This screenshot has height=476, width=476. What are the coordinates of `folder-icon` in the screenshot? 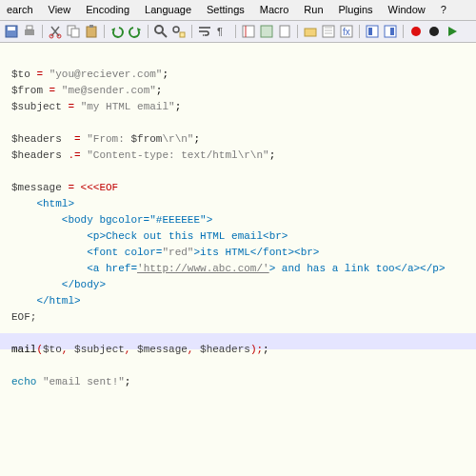 It's located at (310, 31).